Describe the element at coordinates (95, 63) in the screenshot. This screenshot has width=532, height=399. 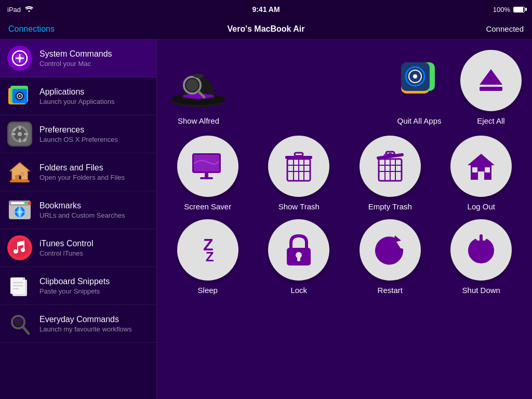
I see `system-commands-subtitle: Control your Mac` at that location.